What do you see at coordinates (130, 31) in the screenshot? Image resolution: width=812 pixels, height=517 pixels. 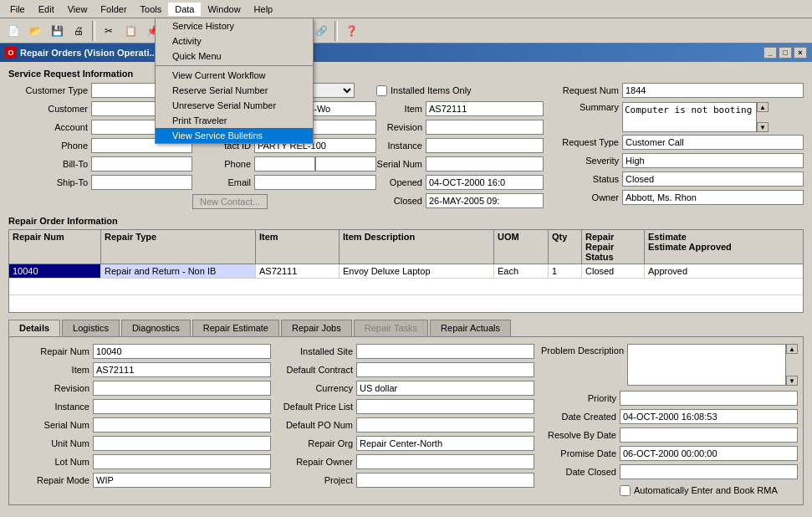 I see `toolbar-copy: 📋` at bounding box center [130, 31].